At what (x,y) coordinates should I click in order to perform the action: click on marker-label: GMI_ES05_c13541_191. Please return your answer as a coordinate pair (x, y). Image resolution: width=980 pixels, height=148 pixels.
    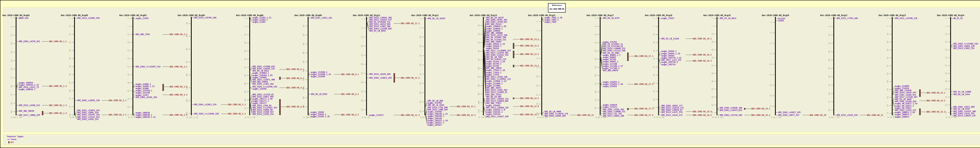
    Looking at the image, I should click on (497, 55).